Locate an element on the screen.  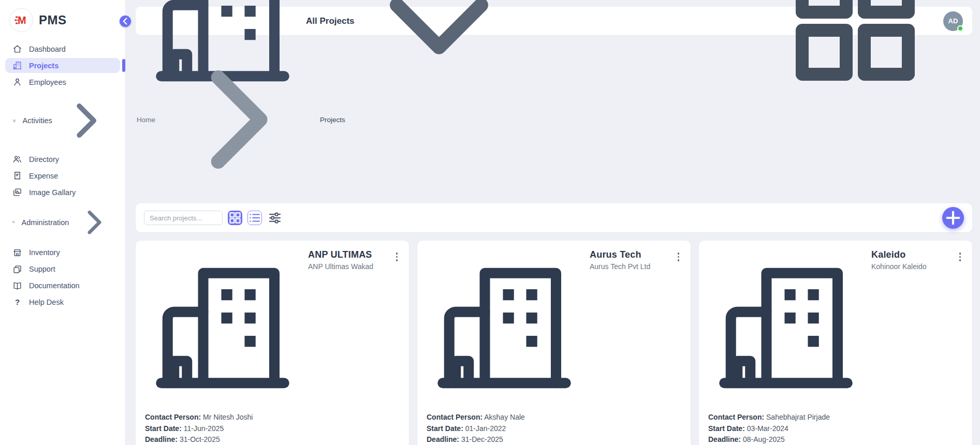
deadline-value: 31-Oct-2025 is located at coordinates (200, 439).